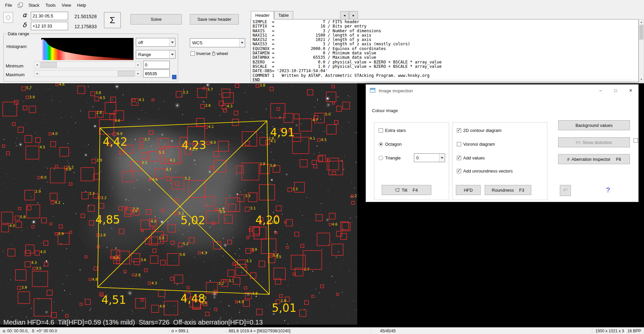  What do you see at coordinates (153, 54) in the screenshot?
I see `range-select-value: Range` at bounding box center [153, 54].